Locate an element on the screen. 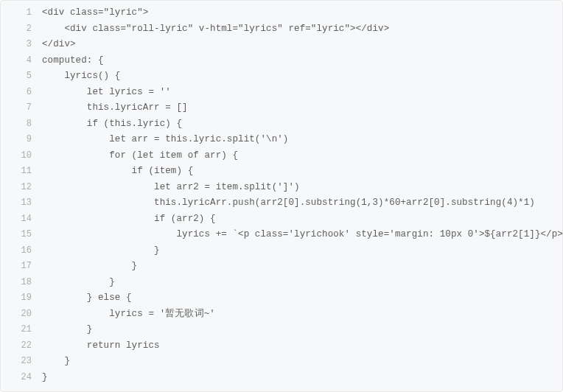 The width and height of the screenshot is (563, 392). code-text: return lyrics is located at coordinates (101, 346).